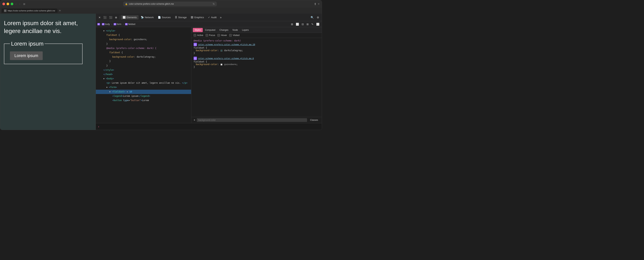  I want to click on file-link-2: color-scheme-prefers-color-scheme.glitch…, so click(226, 58).